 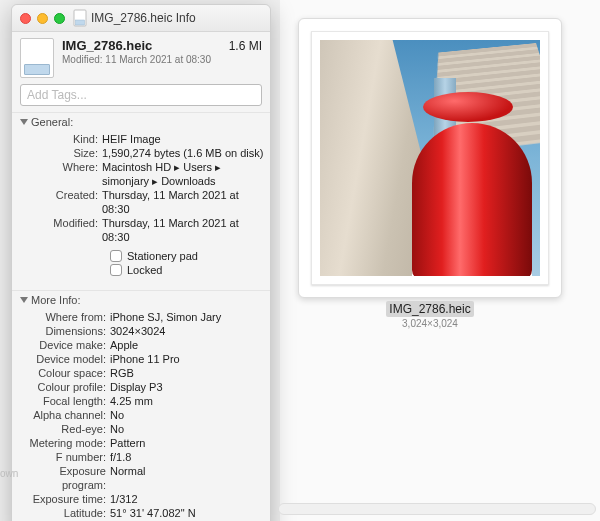 I want to click on section-general-label: General:, so click(x=52, y=122).